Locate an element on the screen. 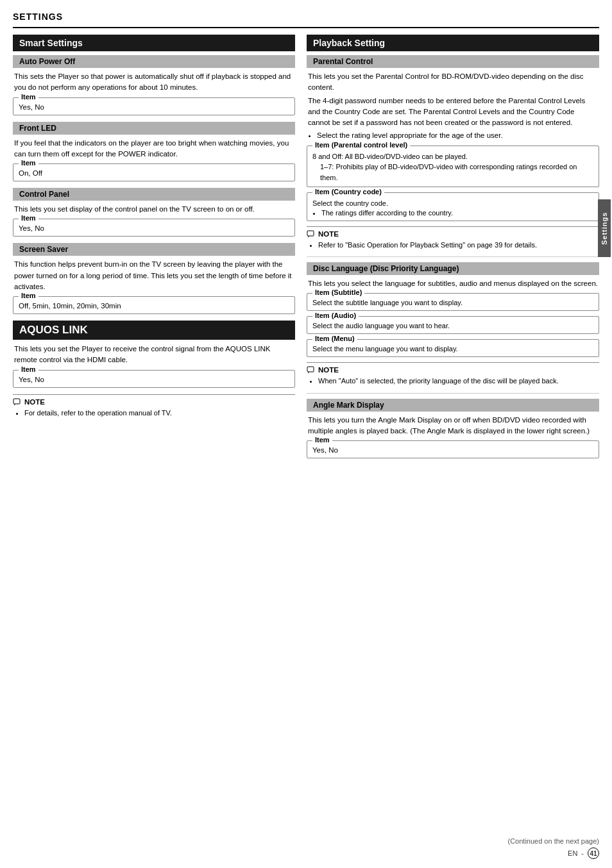  audio-value: Select the audio language you want to he… is located at coordinates (453, 326).